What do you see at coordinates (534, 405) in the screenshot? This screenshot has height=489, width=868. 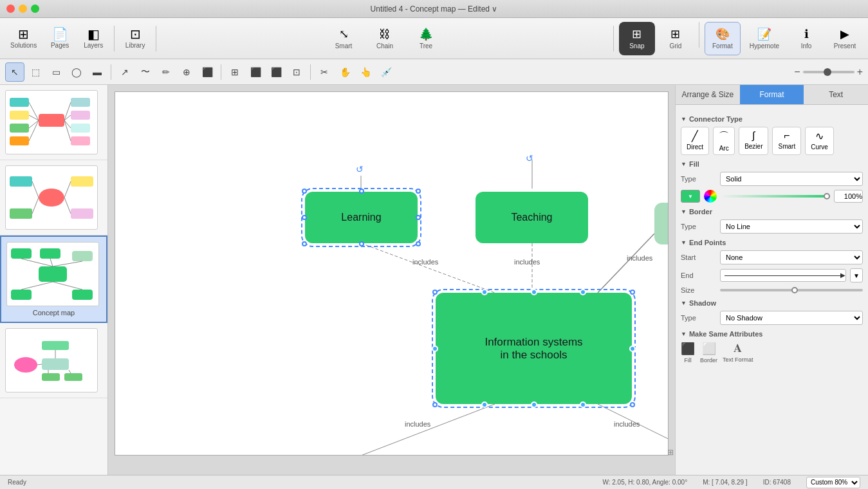 I see `conn-point-bottom` at bounding box center [534, 405].